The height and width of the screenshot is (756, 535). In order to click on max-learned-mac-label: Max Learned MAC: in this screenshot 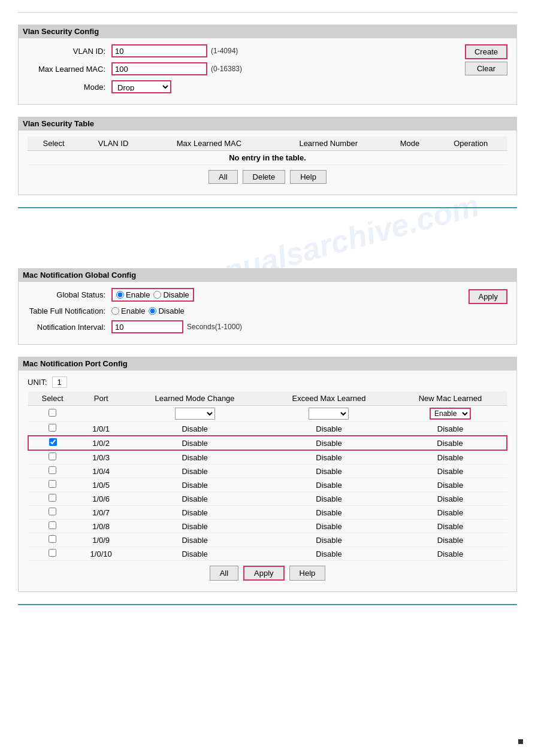, I will do `click(69, 69)`.